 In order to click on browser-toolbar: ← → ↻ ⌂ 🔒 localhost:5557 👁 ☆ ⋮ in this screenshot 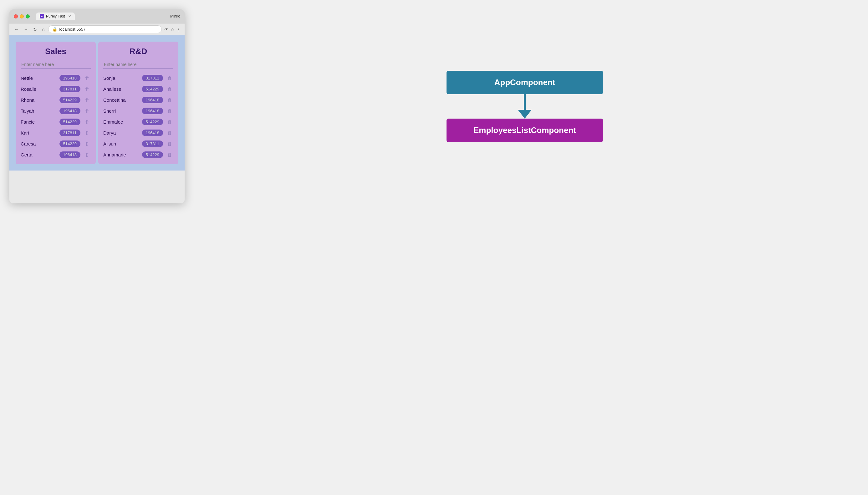, I will do `click(97, 29)`.